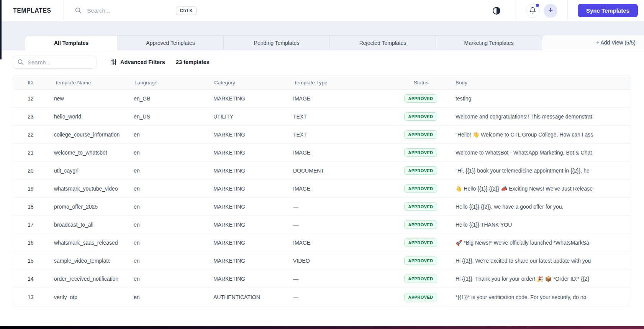 This screenshot has height=329, width=644. I want to click on cell-template-name: college_course_information, so click(94, 135).